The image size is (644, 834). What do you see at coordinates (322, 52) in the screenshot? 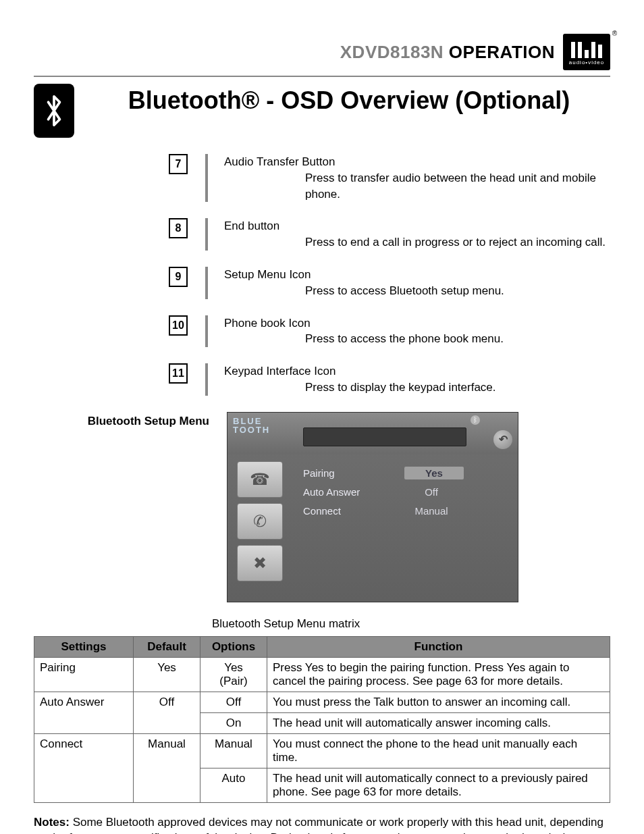
I see `page-header: XDVD8183N OPERATION ® audio•video` at bounding box center [322, 52].